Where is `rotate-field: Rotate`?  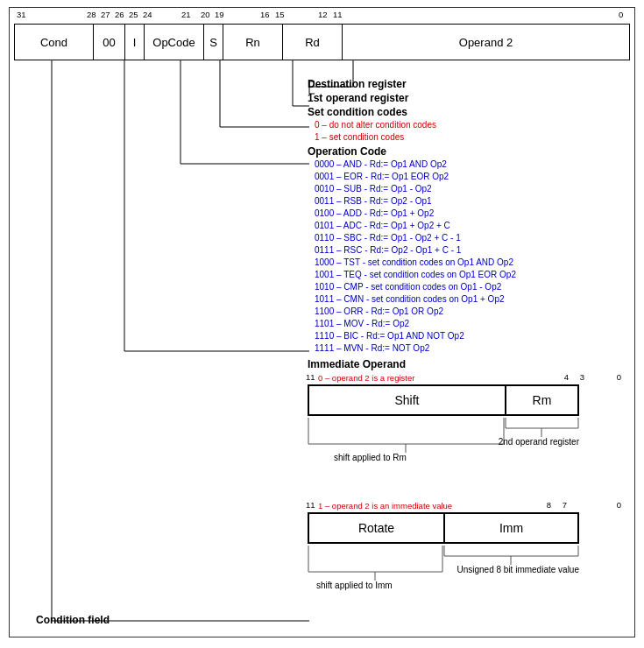 rotate-field: Rotate is located at coordinates (377, 528).